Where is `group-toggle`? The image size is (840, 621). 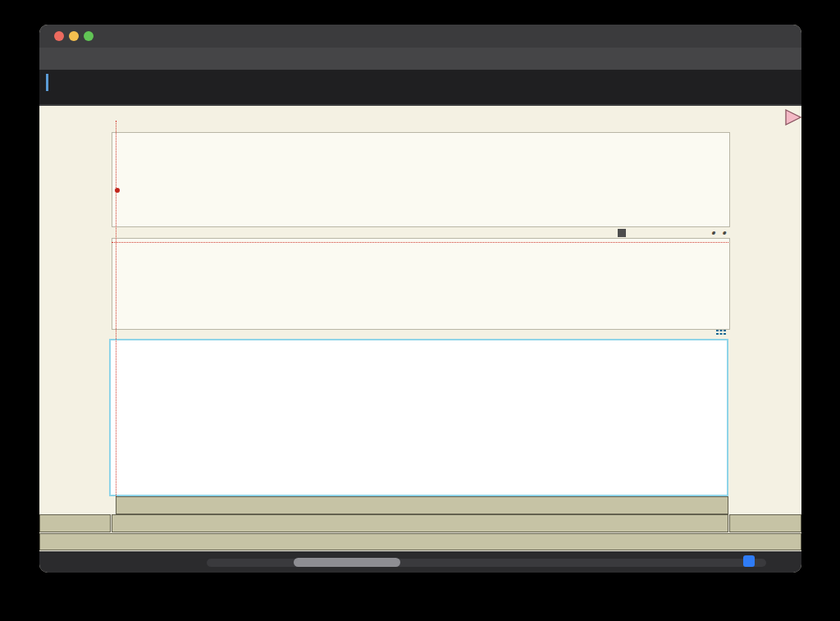 group-toggle is located at coordinates (751, 561).